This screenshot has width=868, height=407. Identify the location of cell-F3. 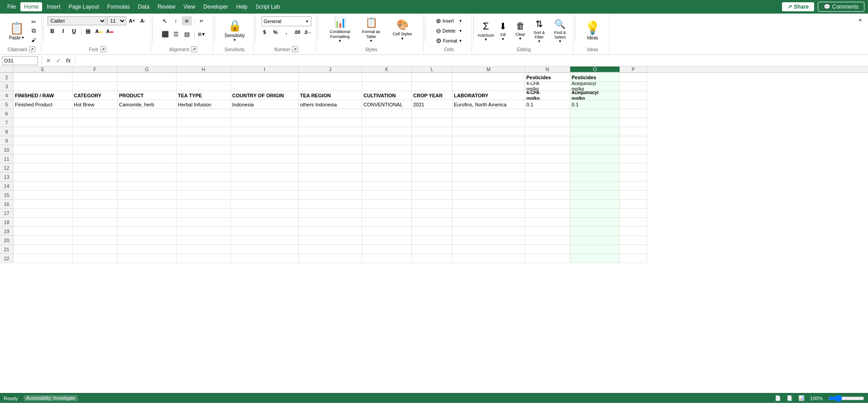
(95, 86).